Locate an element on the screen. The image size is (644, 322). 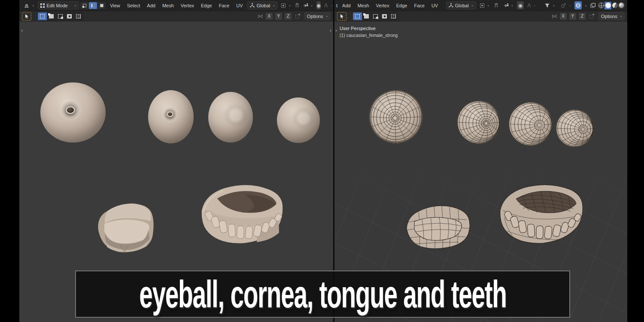
teeth-mesh-shaded is located at coordinates (239, 213).